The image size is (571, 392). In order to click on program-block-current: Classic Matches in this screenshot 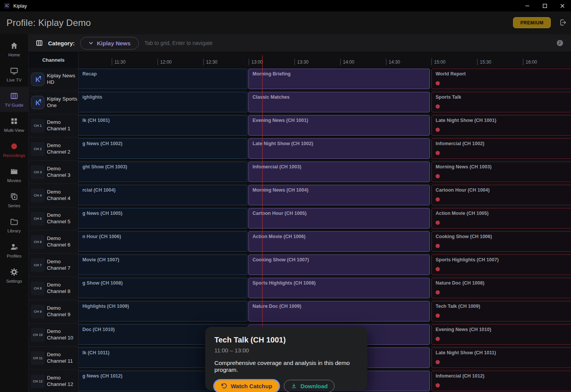, I will do `click(339, 102)`.